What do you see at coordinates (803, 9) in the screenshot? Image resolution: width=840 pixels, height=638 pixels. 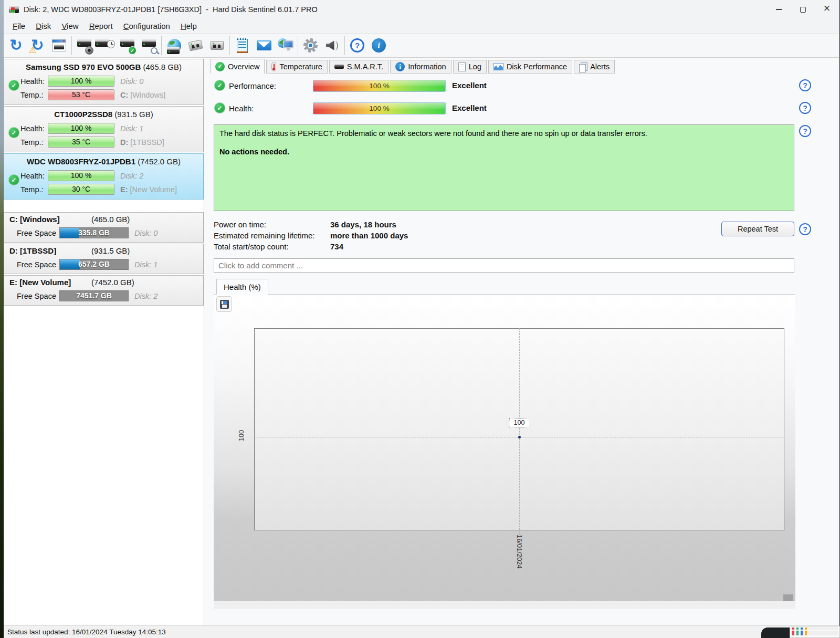 I see `maximize-icon` at bounding box center [803, 9].